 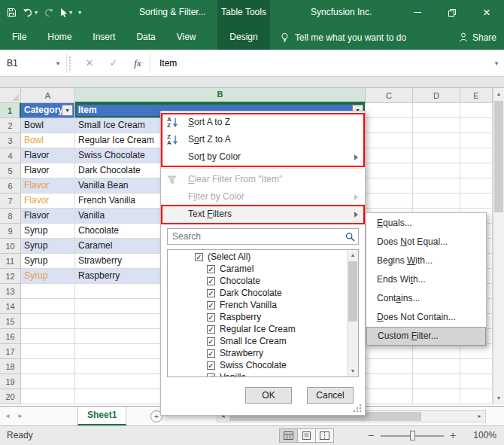 I want to click on row-header-4: 4, so click(x=11, y=156).